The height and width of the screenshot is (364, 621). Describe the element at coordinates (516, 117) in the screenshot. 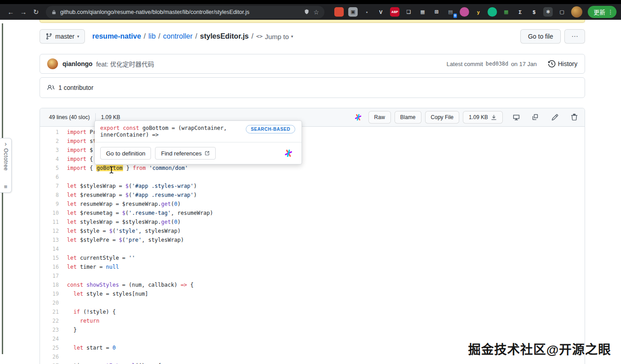

I see `open-on-desktop-button` at that location.